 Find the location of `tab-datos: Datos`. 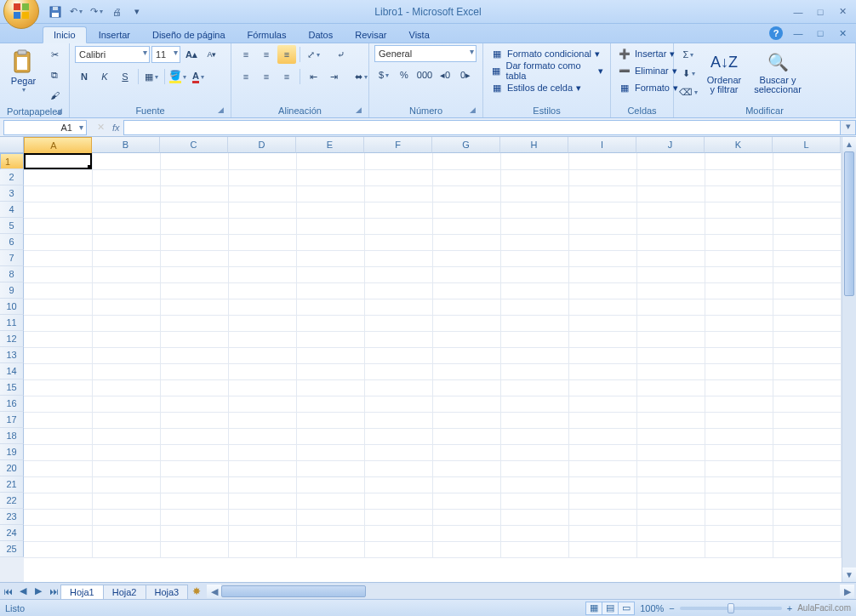

tab-datos: Datos is located at coordinates (320, 35).